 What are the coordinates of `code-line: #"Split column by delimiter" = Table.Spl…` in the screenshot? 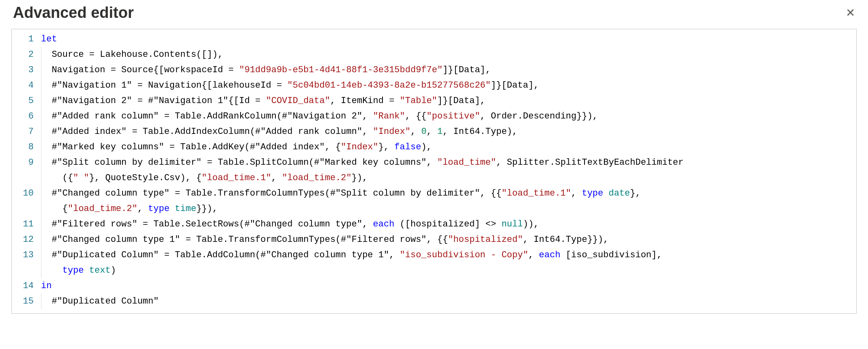 It's located at (447, 163).